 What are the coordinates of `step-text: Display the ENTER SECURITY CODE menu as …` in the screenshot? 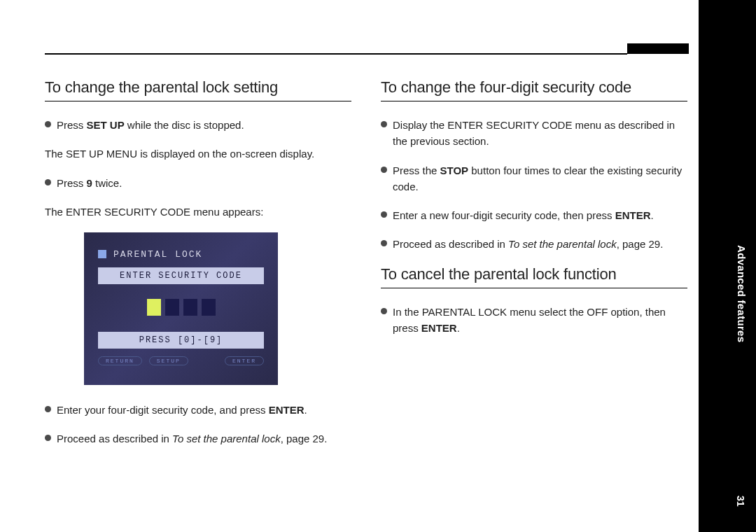 It's located at (540, 133).